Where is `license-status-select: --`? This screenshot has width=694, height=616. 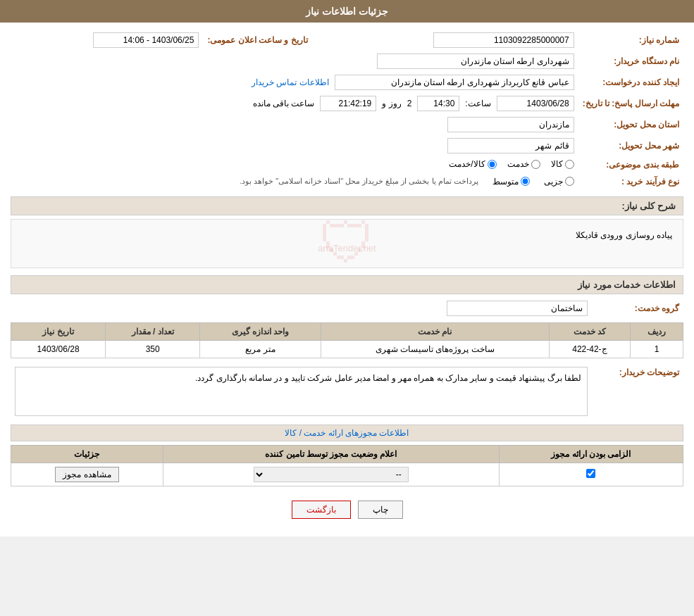 license-status-select: -- is located at coordinates (331, 474).